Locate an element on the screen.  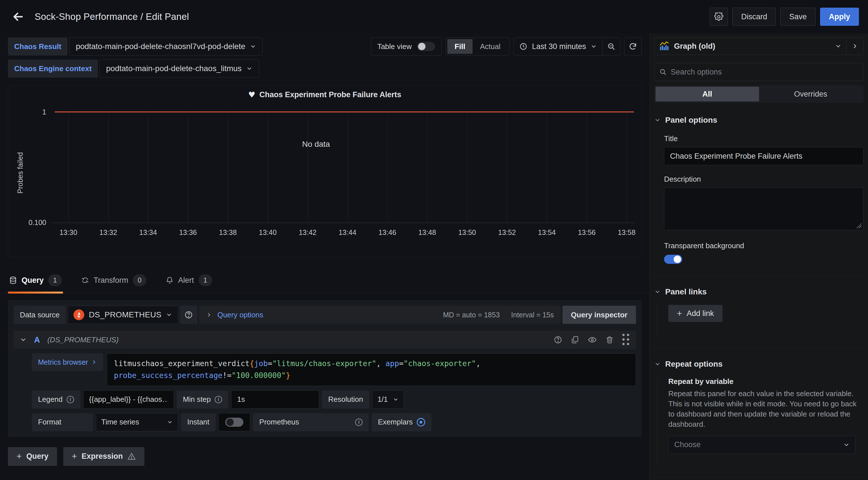
tab-transform: Transform 0 is located at coordinates (114, 281).